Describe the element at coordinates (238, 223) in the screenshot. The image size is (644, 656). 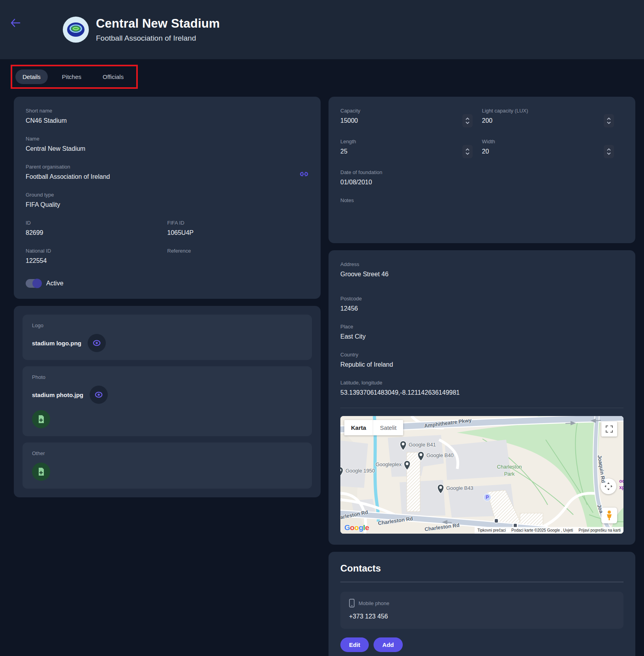
I see `field-label: FIFA ID` at that location.